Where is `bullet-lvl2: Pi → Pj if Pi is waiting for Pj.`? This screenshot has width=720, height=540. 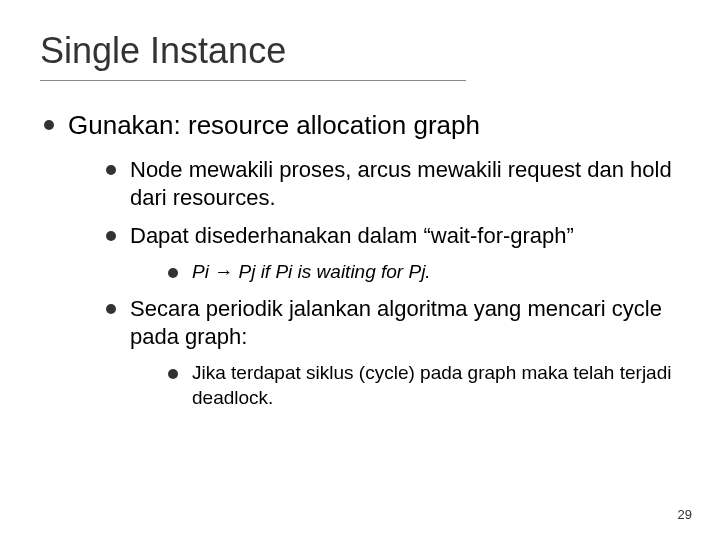
bullet-lvl2: Pi → Pj if Pi is waiting for Pj. is located at coordinates (422, 272).